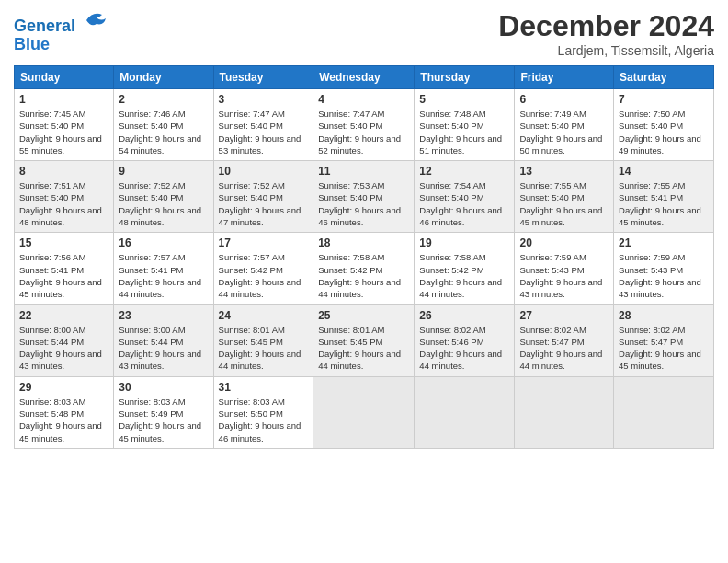 The width and height of the screenshot is (728, 563). What do you see at coordinates (461, 348) in the screenshot?
I see `day-info: Sunrise: 8:02 AMSunset: 5:46 PMDaylight:…` at bounding box center [461, 348].